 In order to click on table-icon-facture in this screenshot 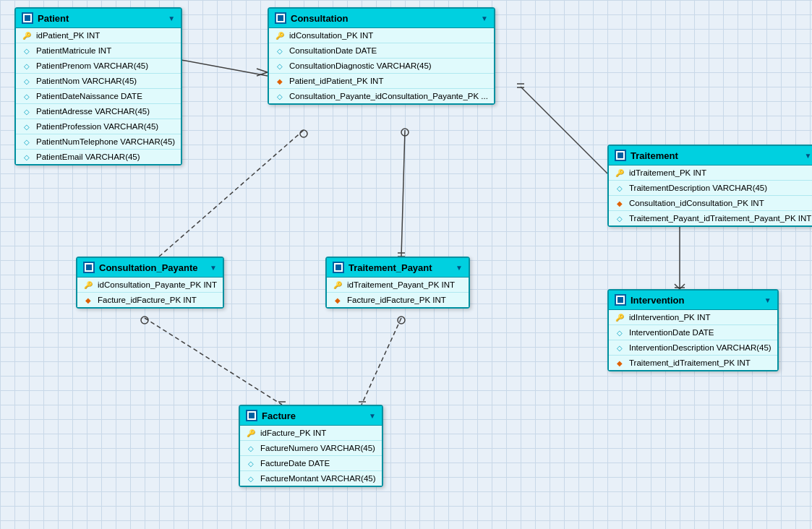, I will do `click(252, 416)`.